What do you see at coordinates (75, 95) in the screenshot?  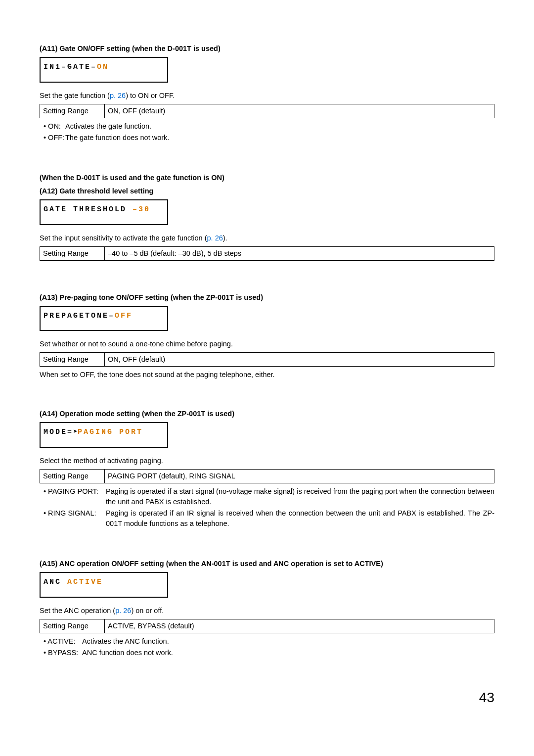 I see `a11-desc-pre: Set the gate function (` at bounding box center [75, 95].